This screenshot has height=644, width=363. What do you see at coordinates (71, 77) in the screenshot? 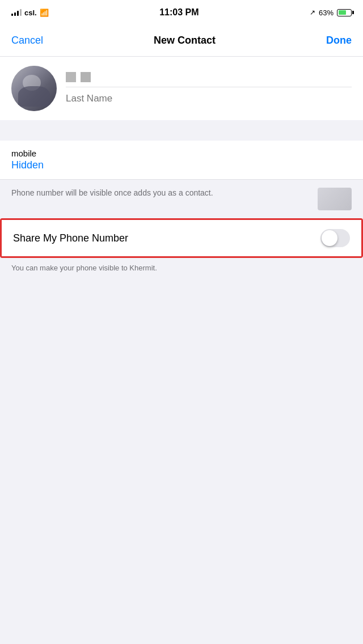
I see `first-name-icon` at bounding box center [71, 77].